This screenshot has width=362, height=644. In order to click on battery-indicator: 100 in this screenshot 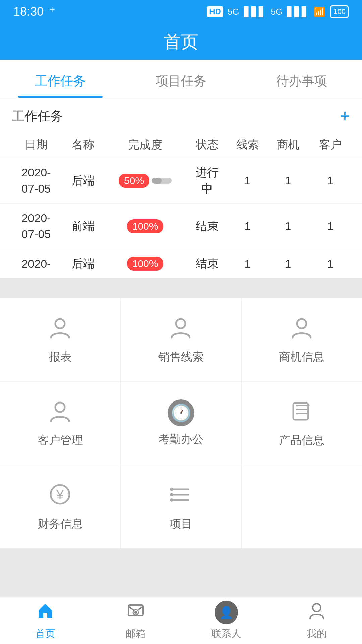, I will do `click(339, 12)`.